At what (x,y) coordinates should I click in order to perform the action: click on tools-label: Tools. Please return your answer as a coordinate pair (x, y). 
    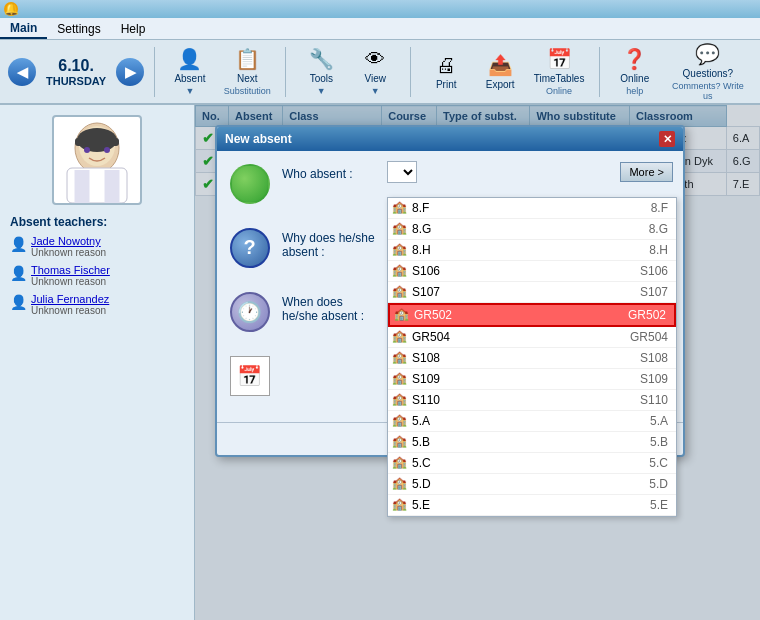
    Looking at the image, I should click on (322, 78).